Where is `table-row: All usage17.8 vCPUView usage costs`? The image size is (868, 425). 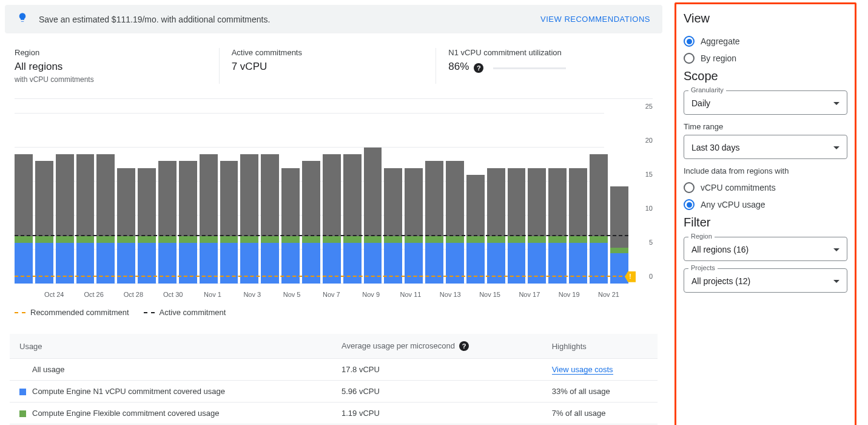
table-row: All usage17.8 vCPUView usage costs is located at coordinates (334, 370).